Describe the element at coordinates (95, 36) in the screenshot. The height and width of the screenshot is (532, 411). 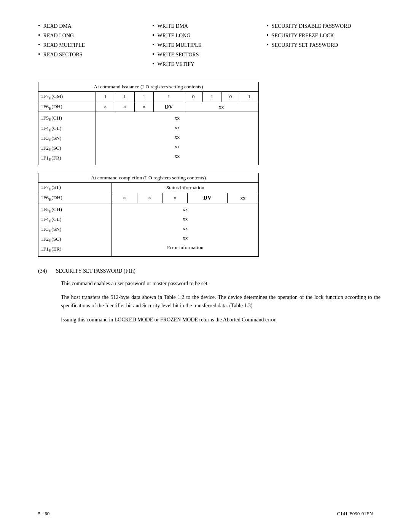
I see `list-item: • READ LONG` at that location.